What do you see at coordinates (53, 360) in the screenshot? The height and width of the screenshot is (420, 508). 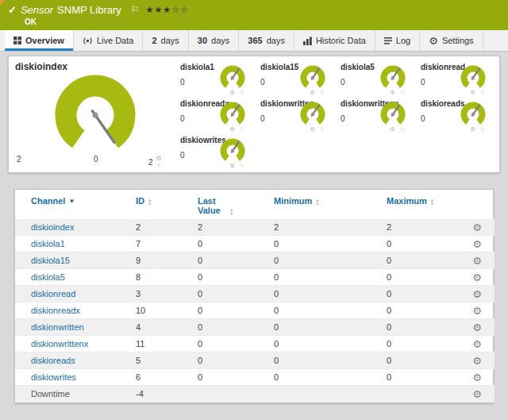 I see `channel-link: diskioreads` at bounding box center [53, 360].